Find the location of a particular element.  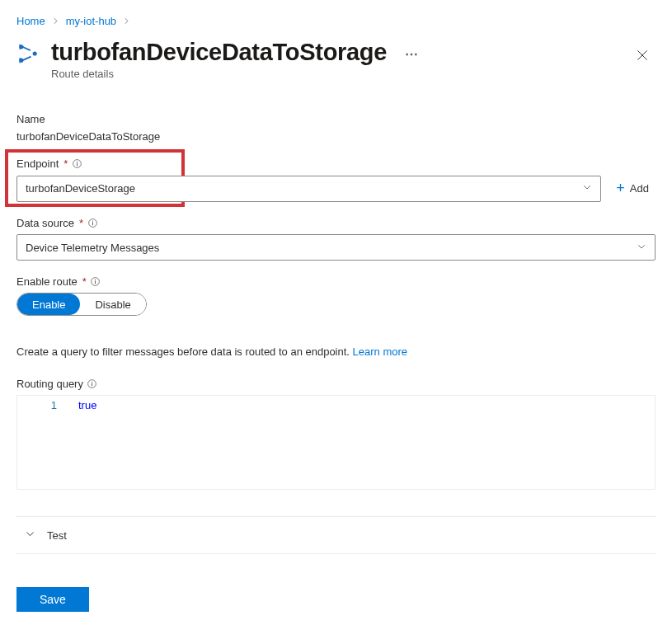

name-value: turbofanDeviceDataToStorage is located at coordinates (336, 137).